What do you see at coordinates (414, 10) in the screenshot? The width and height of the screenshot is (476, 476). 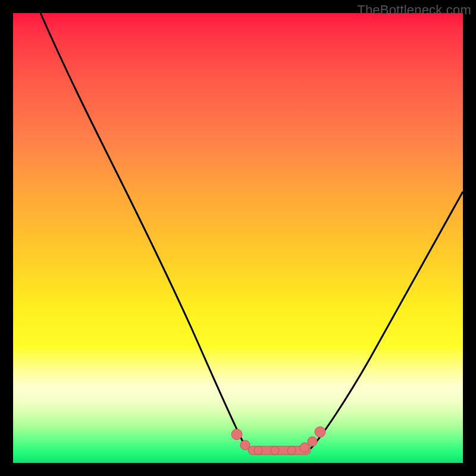 I see `watermark: TheBottleneck.com` at bounding box center [414, 10].